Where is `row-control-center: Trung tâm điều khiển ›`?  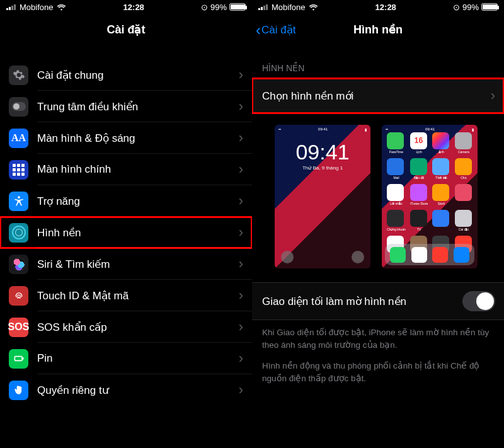
row-control-center: Trung tâm điều khiển › is located at coordinates (126, 106).